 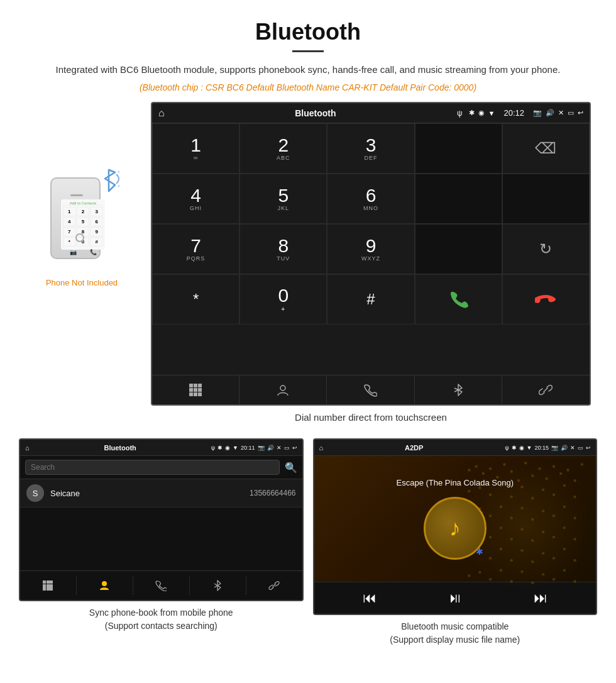 I want to click on bluetooth-status-icon: ✱, so click(x=471, y=113).